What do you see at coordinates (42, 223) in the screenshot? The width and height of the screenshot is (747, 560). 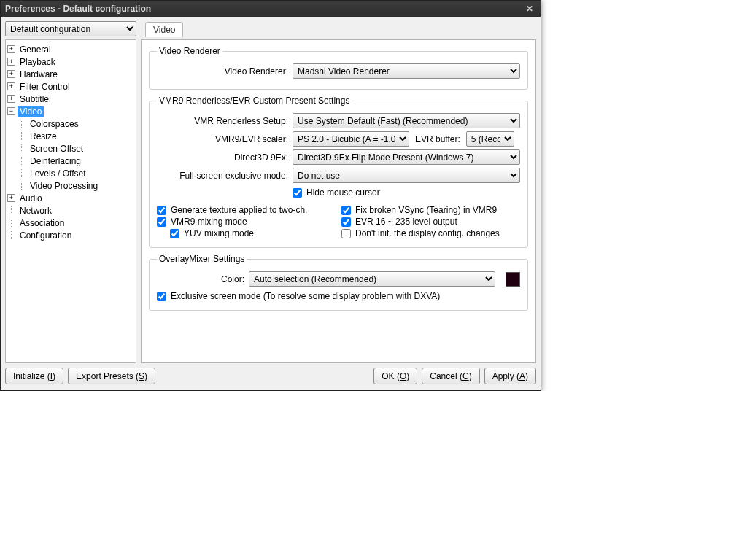 I see `tree-item-association: Association` at bounding box center [42, 223].